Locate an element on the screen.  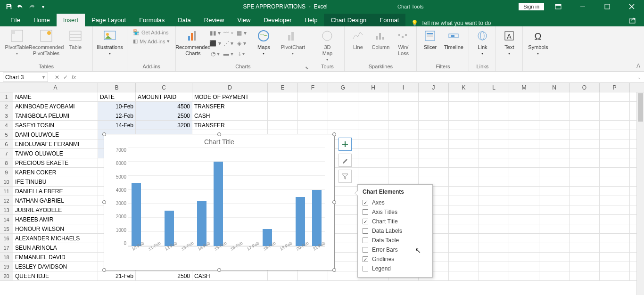
tab-developer: Developer is located at coordinates (277, 20).